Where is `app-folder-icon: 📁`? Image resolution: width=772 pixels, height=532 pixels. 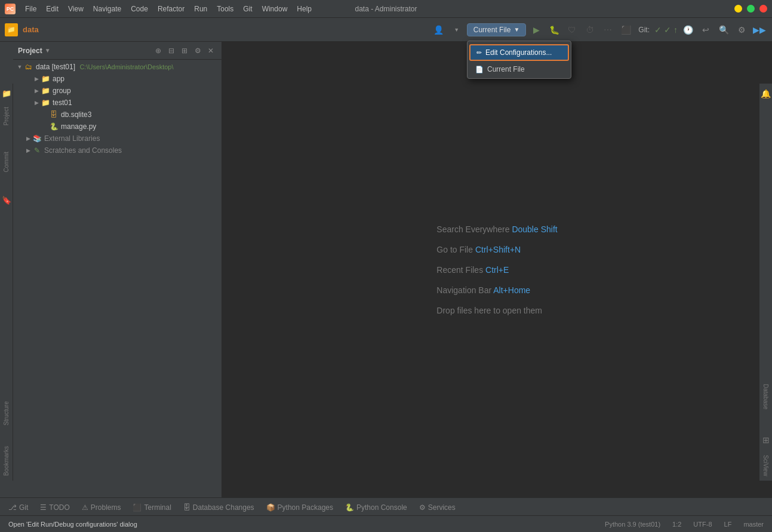 app-folder-icon: 📁 is located at coordinates (45, 79).